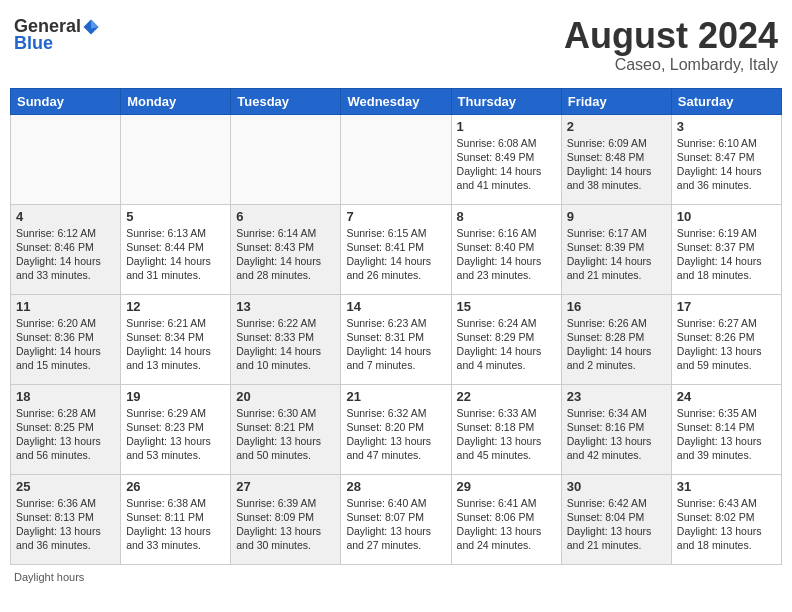  What do you see at coordinates (396, 216) in the screenshot?
I see `day-number: 7` at bounding box center [396, 216].